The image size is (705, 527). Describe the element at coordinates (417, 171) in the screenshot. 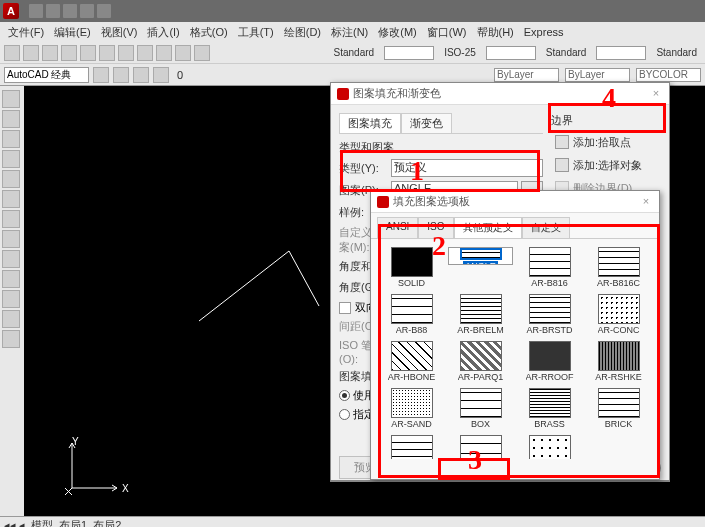

I see `annotation-1: 1` at that location.